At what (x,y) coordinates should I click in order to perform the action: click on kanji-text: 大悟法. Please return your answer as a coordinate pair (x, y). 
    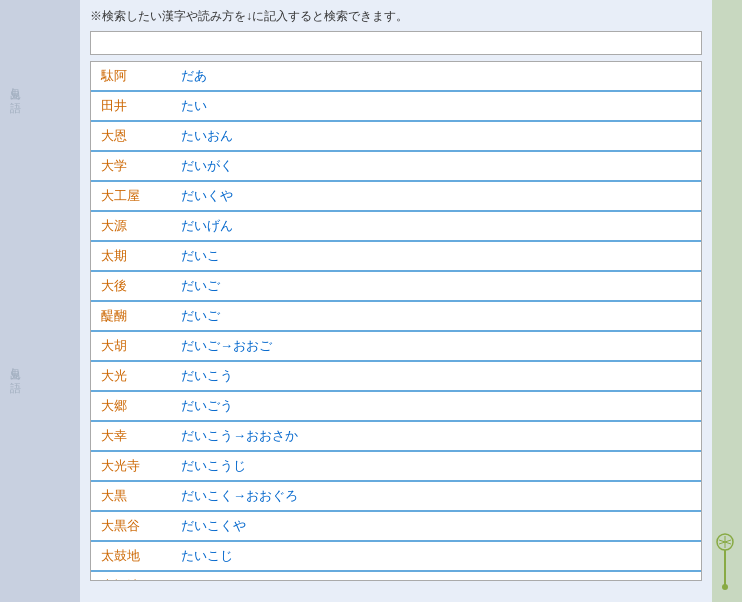
    Looking at the image, I should click on (141, 579).